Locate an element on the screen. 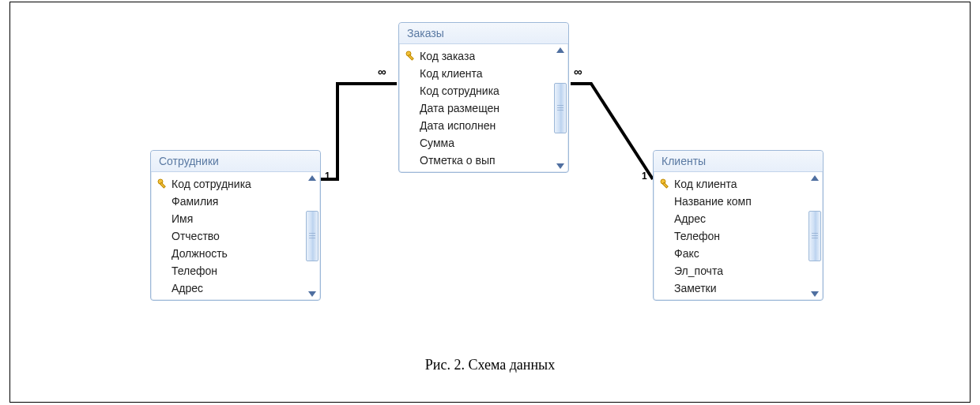 This screenshot has width=980, height=405. table-body-employees: Код сотрудника Фамилия Имя Отчество Долж… is located at coordinates (236, 236).